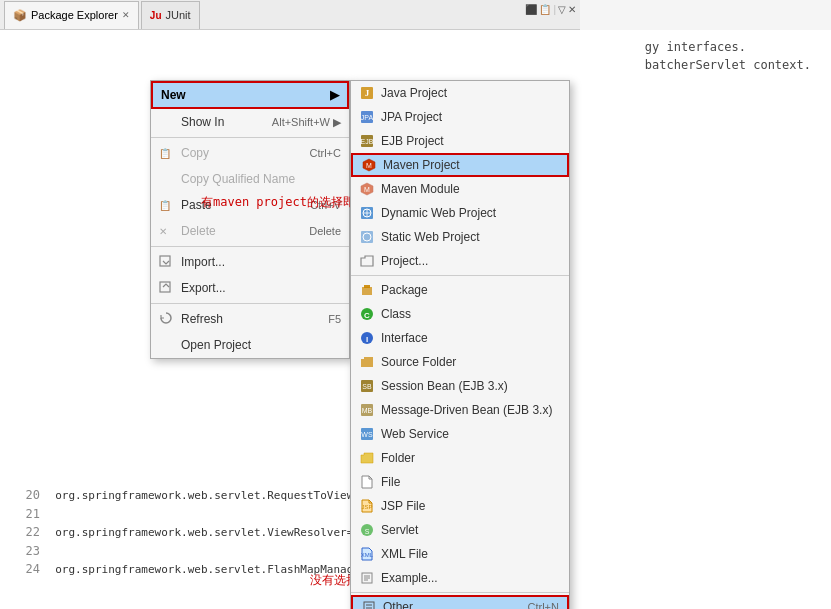 This screenshot has width=831, height=609. I want to click on submenu-label-file: File, so click(390, 482).